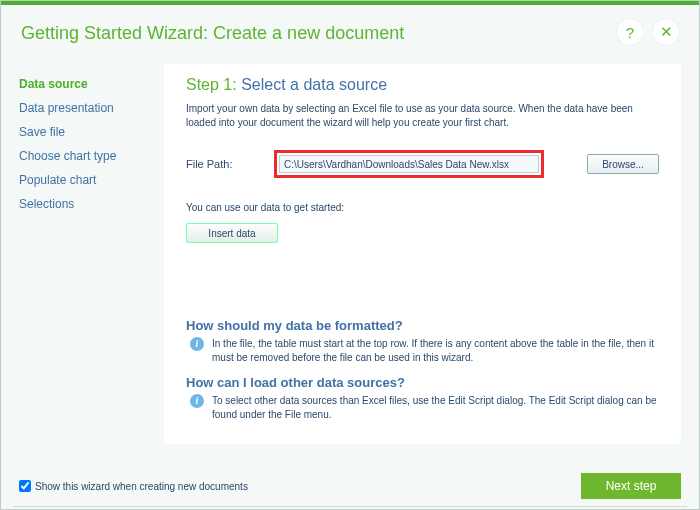  Describe the element at coordinates (350, 486) in the screenshot. I see `footer: Show this wizard when creating new docum…` at that location.